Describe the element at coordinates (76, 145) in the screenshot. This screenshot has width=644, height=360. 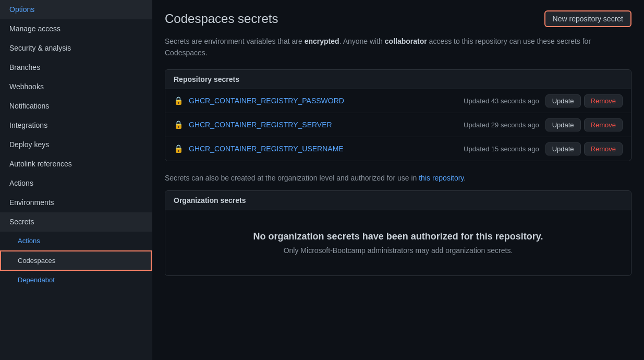
I see `sidebar-item-deploy-keys: Deploy keys` at that location.